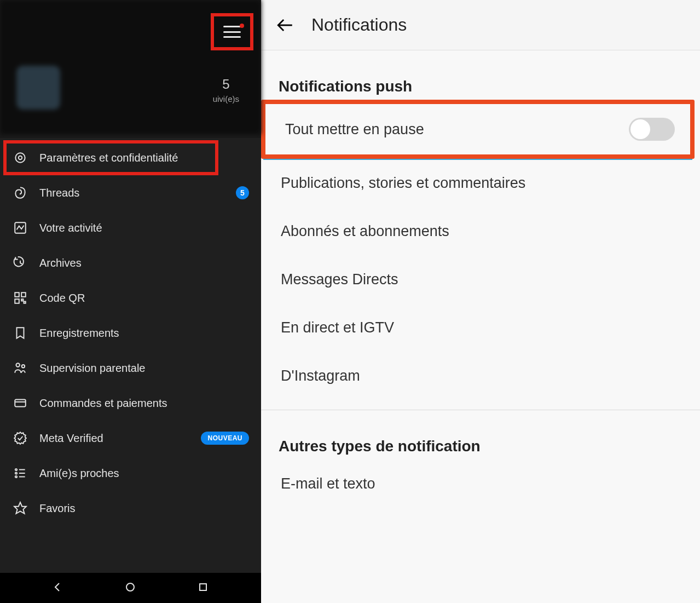 The width and height of the screenshot is (700, 603). Describe the element at coordinates (130, 158) in the screenshot. I see `menu-item-settings: Paramètres et confidentialité` at that location.